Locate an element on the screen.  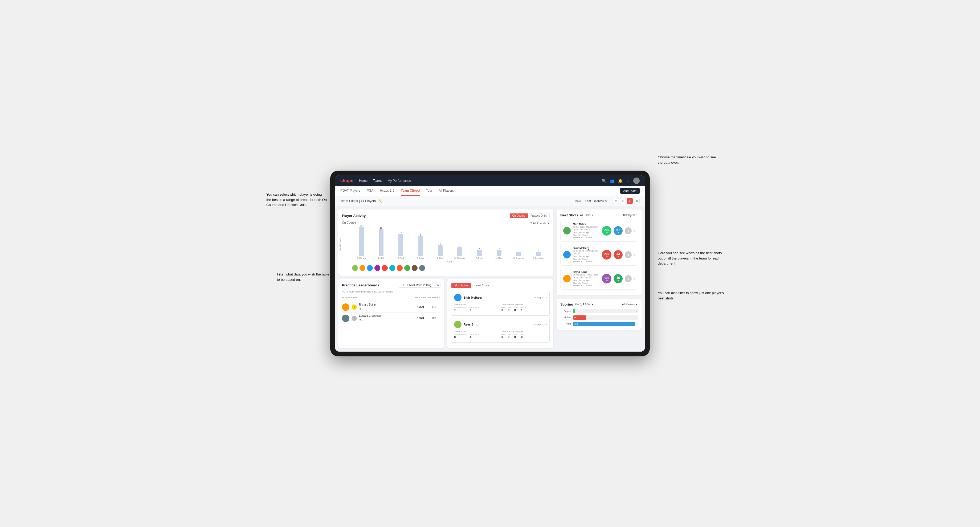
lb-col-name: PLAYER NAME is located at coordinates (378, 297).